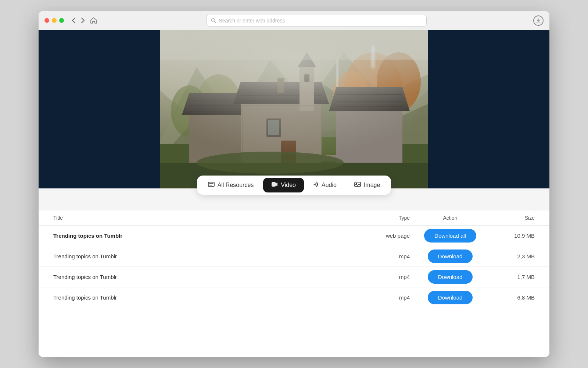  Describe the element at coordinates (294, 277) in the screenshot. I see `table-row: Trending topics on Tumblr mp4 Download 1…` at that location.